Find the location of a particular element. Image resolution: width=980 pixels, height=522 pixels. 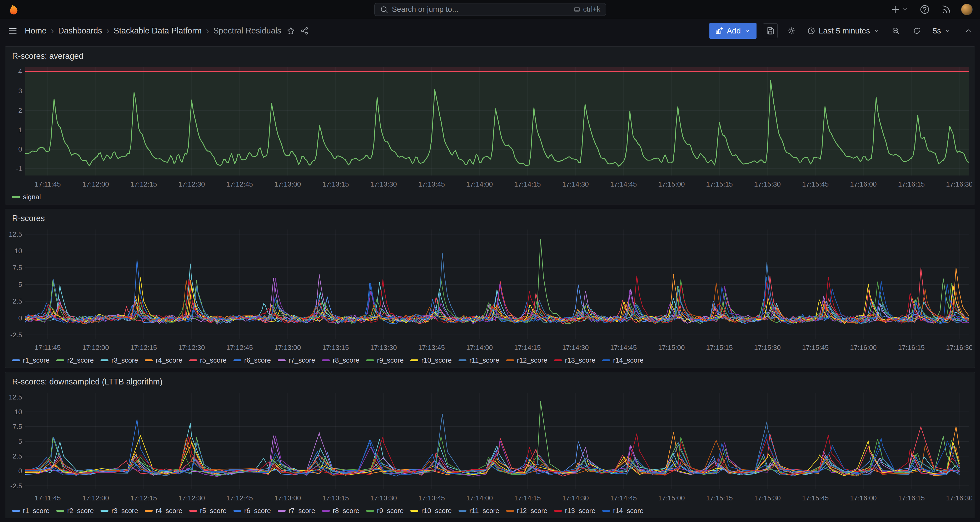

chevron-up-icon is located at coordinates (969, 31).